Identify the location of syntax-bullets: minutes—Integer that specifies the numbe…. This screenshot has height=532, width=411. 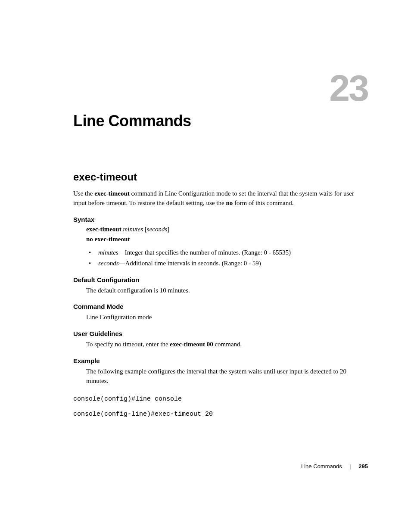
(227, 258).